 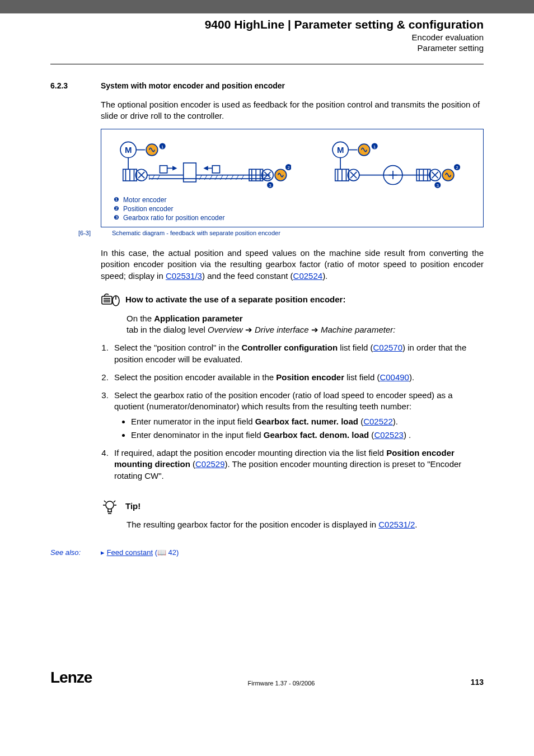 What do you see at coordinates (202, 163) in the screenshot?
I see `diagram-left-icon: M 1` at bounding box center [202, 163].